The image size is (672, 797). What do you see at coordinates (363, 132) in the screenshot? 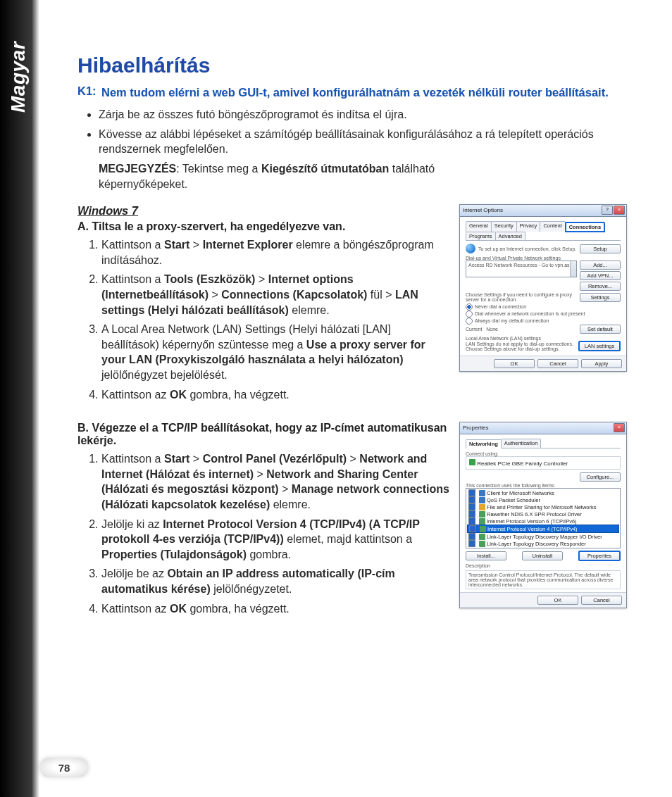
I see `intro-bullets: Zárja be az összes futó böngészőprogramo…` at bounding box center [363, 132].